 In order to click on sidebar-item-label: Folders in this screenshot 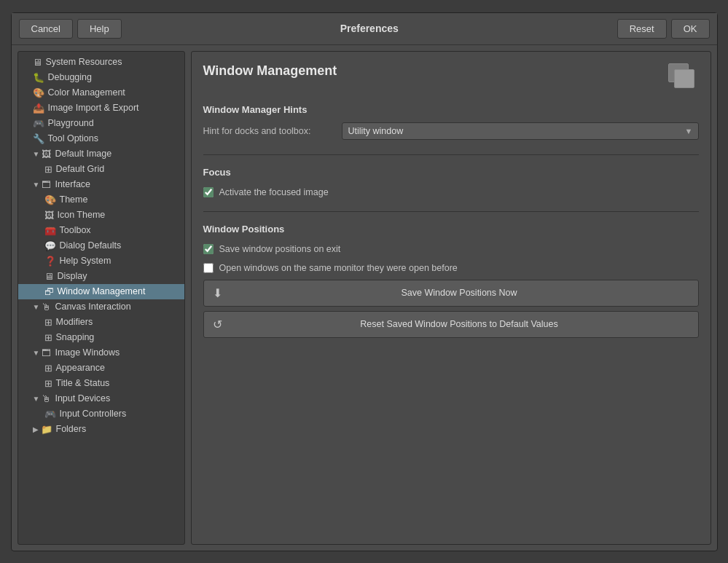, I will do `click(71, 429)`.